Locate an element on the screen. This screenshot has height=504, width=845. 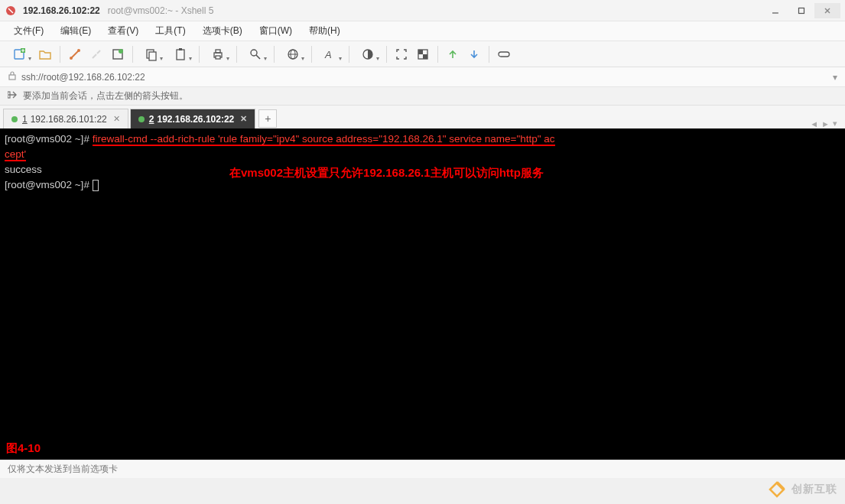
status-bar: 仅将文本发送到当前选项卡 is located at coordinates (422, 469).